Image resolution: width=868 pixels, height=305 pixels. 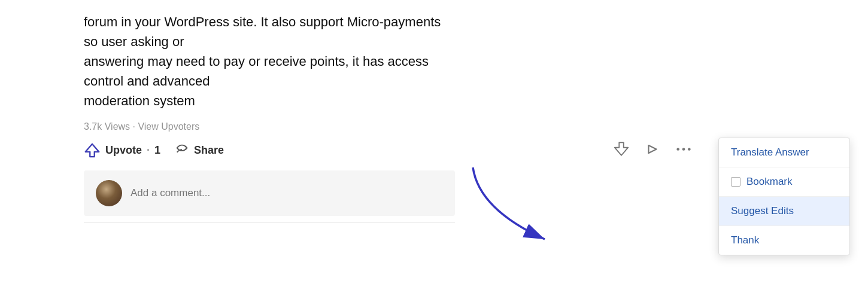 I want to click on body-line-3: moderation system, so click(x=139, y=100).